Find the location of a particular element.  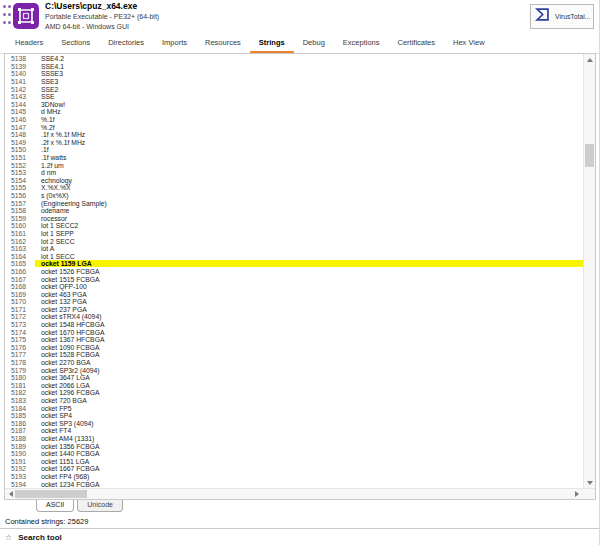

tab-headers: Headers is located at coordinates (29, 43).